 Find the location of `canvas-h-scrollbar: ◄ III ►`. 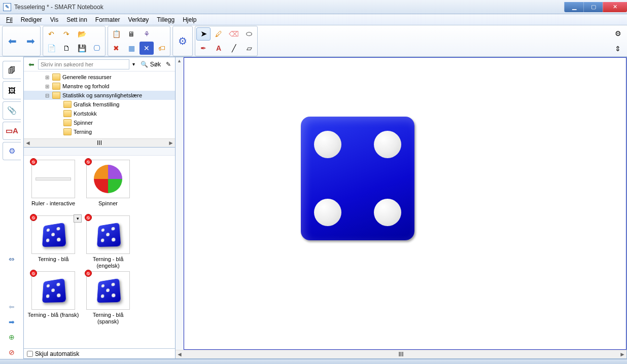

canvas-h-scrollbar: ◄ III ► is located at coordinates (401, 354).